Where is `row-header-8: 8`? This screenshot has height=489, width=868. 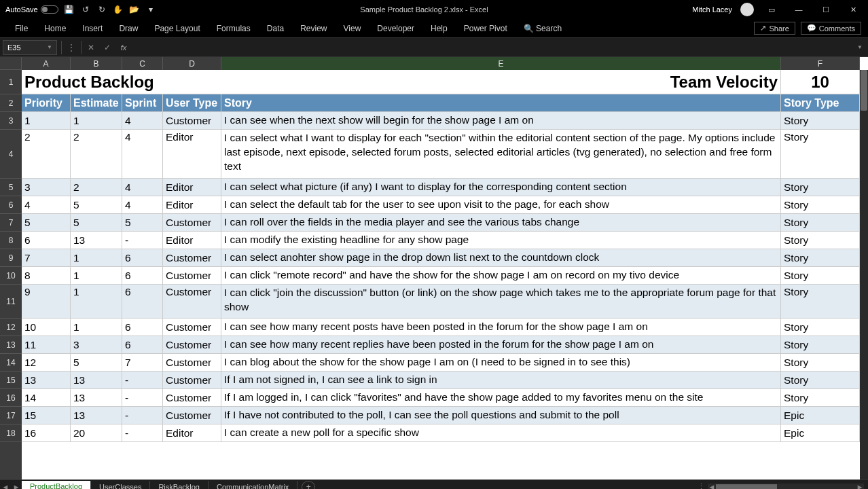
row-header-8: 8 is located at coordinates (11, 240).